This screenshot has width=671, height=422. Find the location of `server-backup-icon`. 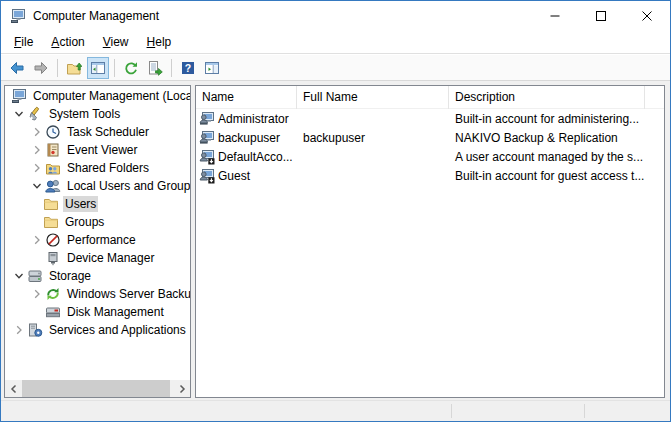

server-backup-icon is located at coordinates (53, 294).